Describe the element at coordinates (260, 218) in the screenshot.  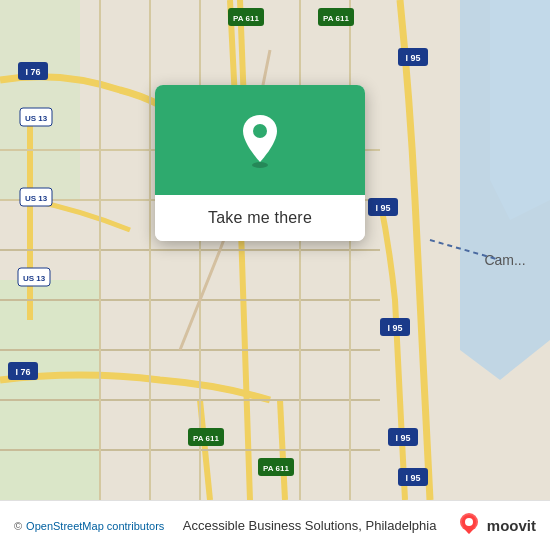
I see `take-me-there-button: Take me there` at that location.